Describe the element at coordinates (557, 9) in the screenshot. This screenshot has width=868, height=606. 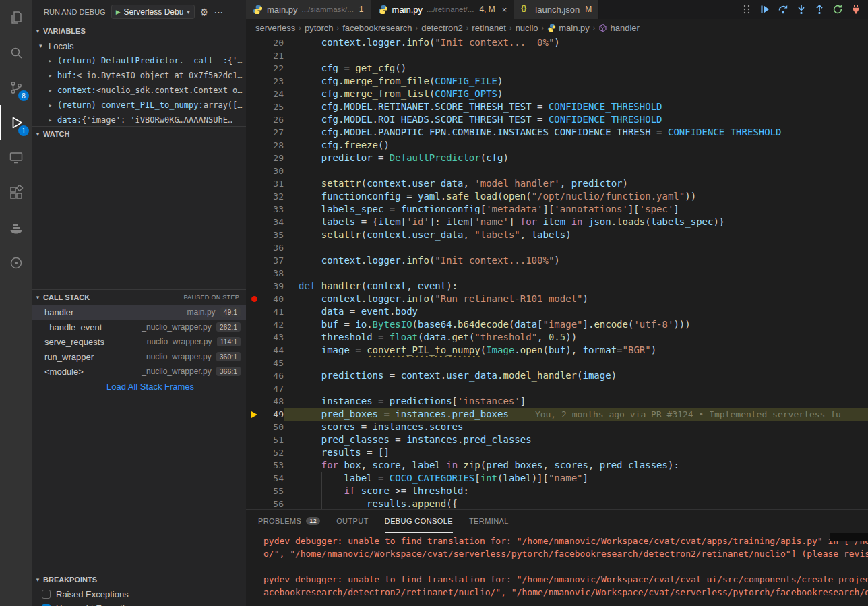
I see `editor-tab: {}launch.jsonM` at that location.